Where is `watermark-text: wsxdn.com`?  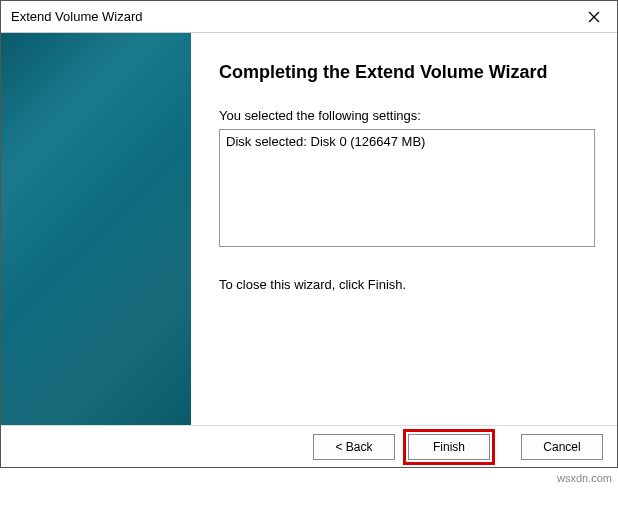 watermark-text: wsxdn.com is located at coordinates (584, 478).